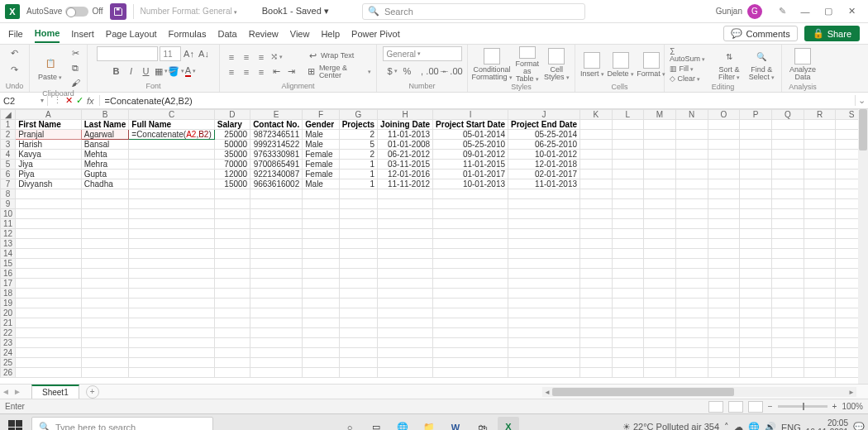 The image size is (868, 430). What do you see at coordinates (690, 79) in the screenshot?
I see `clear-button: ◇ Clear` at bounding box center [690, 79].